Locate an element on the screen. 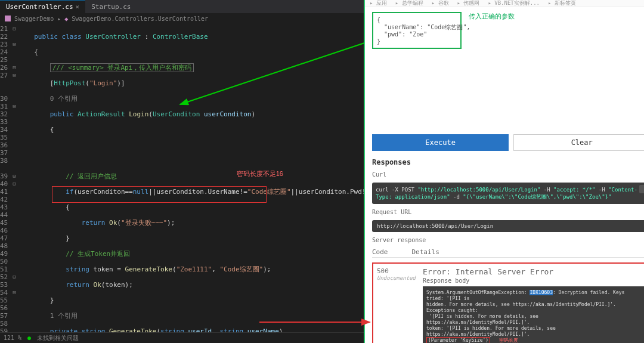  line-gutter: 2122232425262730313233343536373839404142… is located at coordinates (6, 178).